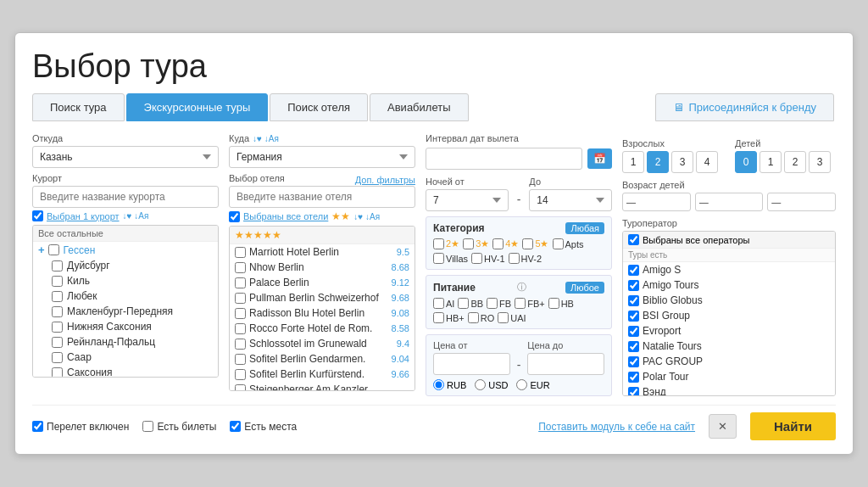 Image resolution: width=868 pixels, height=487 pixels. I want to click on op-natalie-check, so click(634, 346).